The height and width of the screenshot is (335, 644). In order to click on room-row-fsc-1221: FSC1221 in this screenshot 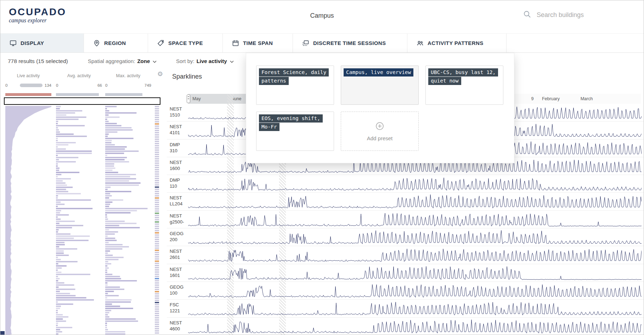, I will do `click(405, 308)`.